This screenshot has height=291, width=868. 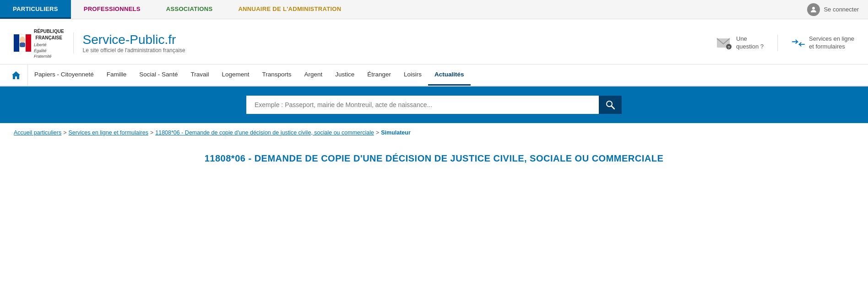 I want to click on marianne-icon, so click(x=22, y=43).